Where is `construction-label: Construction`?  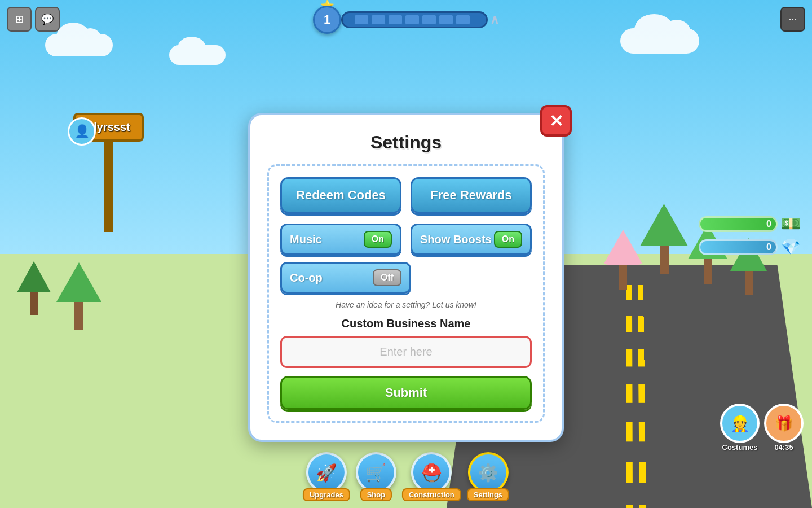
construction-label: Construction is located at coordinates (432, 494).